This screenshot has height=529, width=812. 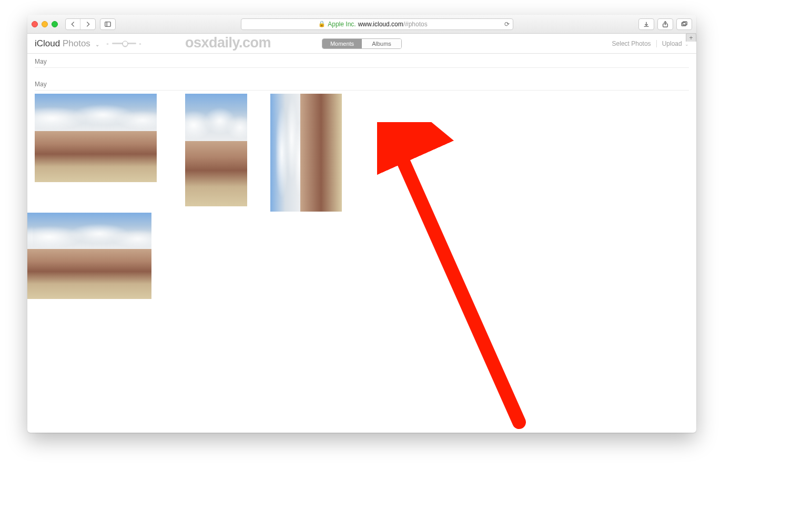 I want to click on tabs-overview-button, so click(x=684, y=24).